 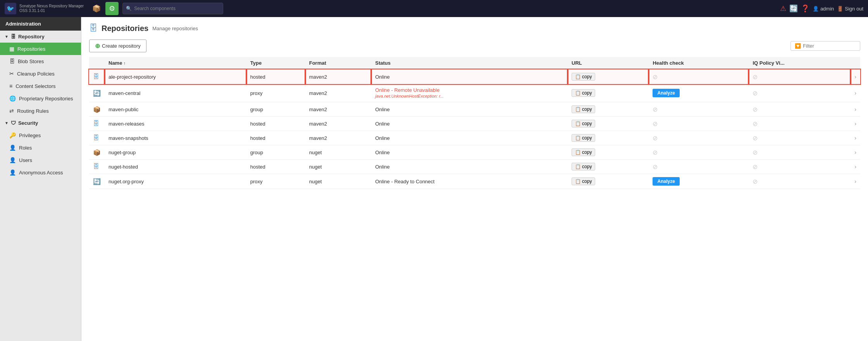 What do you see at coordinates (13, 123) in the screenshot?
I see `security-section-icon: 🛡` at bounding box center [13, 123].